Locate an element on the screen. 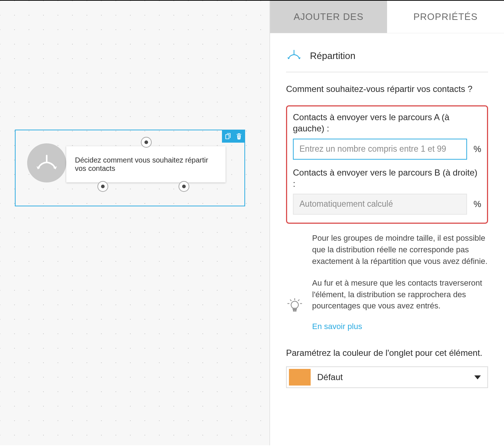  info-text-2: Au fur et à mesure que les contacts trav… is located at coordinates (400, 295).